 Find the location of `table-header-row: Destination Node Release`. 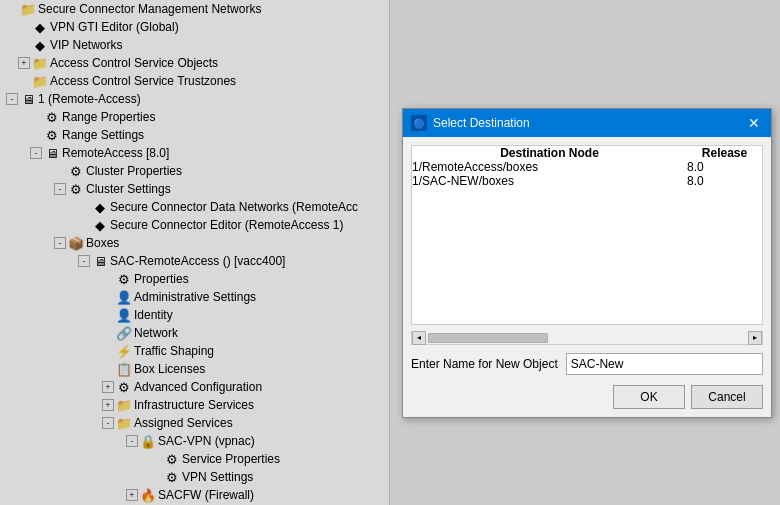

table-header-row: Destination Node Release is located at coordinates (587, 153).